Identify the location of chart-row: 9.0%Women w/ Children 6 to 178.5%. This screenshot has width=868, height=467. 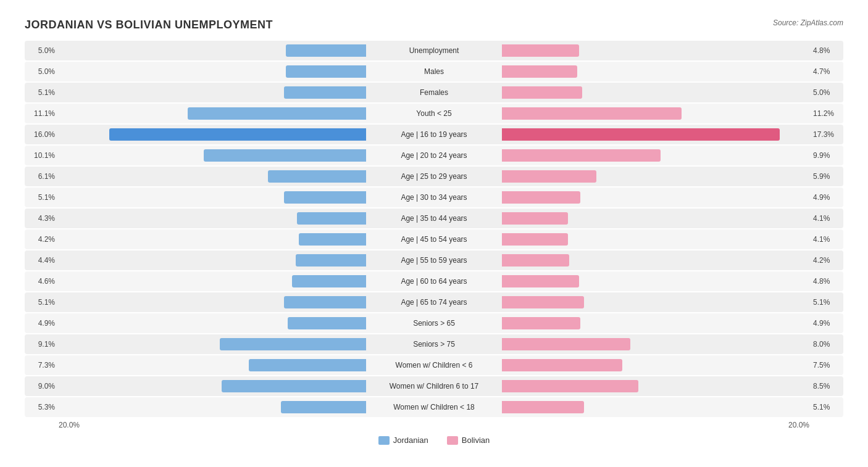
(434, 386).